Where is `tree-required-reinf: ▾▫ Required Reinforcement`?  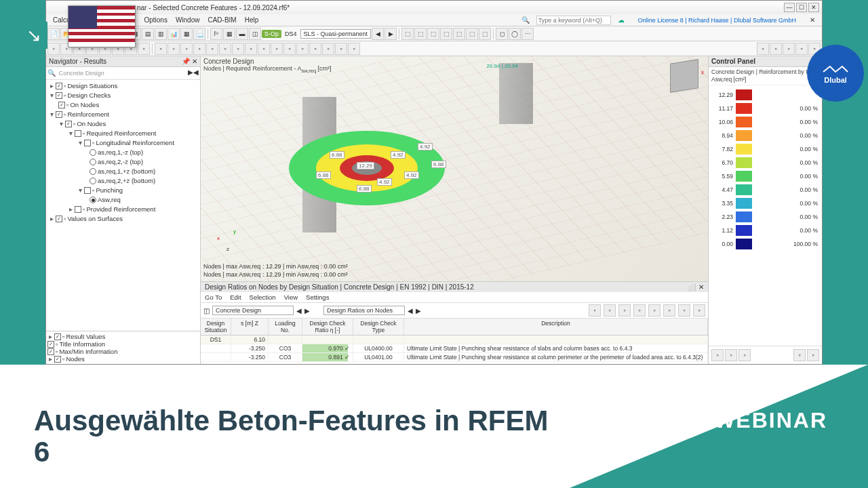
tree-required-reinf: ▾▫ Required Reinforcement is located at coordinates (123, 134).